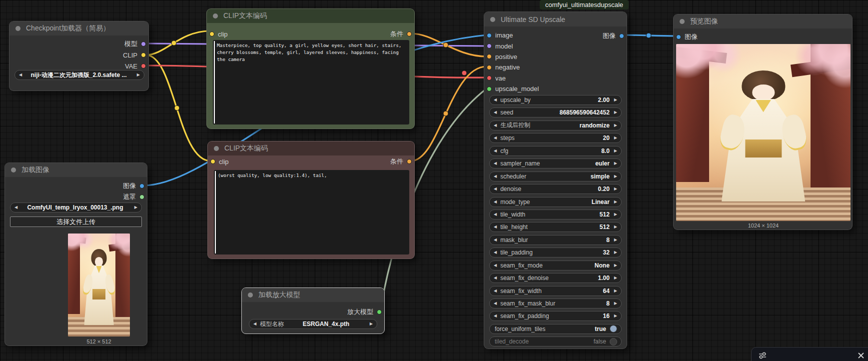 The height and width of the screenshot is (361, 868). What do you see at coordinates (311, 200) in the screenshot?
I see `node-clip-text-encode-negative: CLIP文本编码 clip 条件 (worst quality, low qua…` at bounding box center [311, 200].